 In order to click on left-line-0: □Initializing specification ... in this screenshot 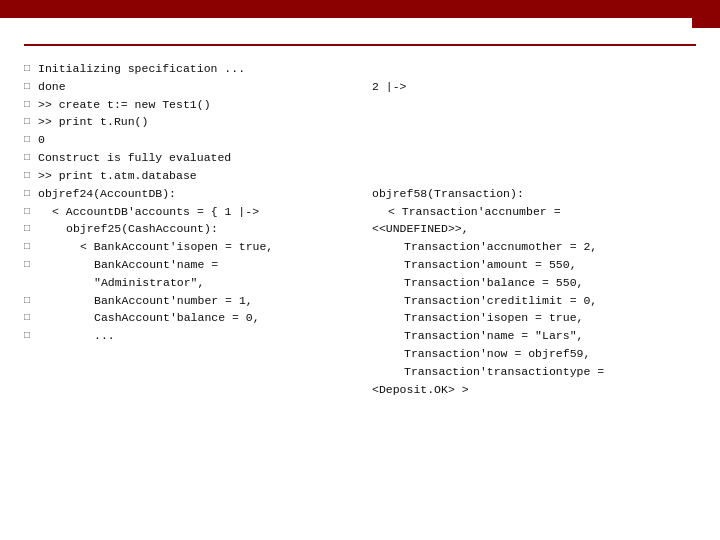, I will do `click(194, 69)`.